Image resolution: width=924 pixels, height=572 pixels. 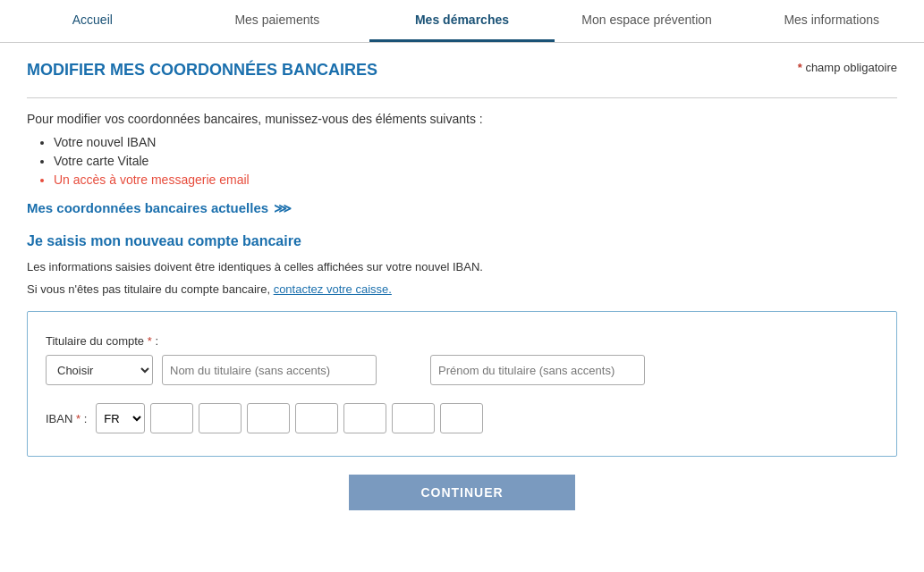 I want to click on holder-row: Titulaire du compte * : Choisir M. Mme, so click(x=462, y=359).